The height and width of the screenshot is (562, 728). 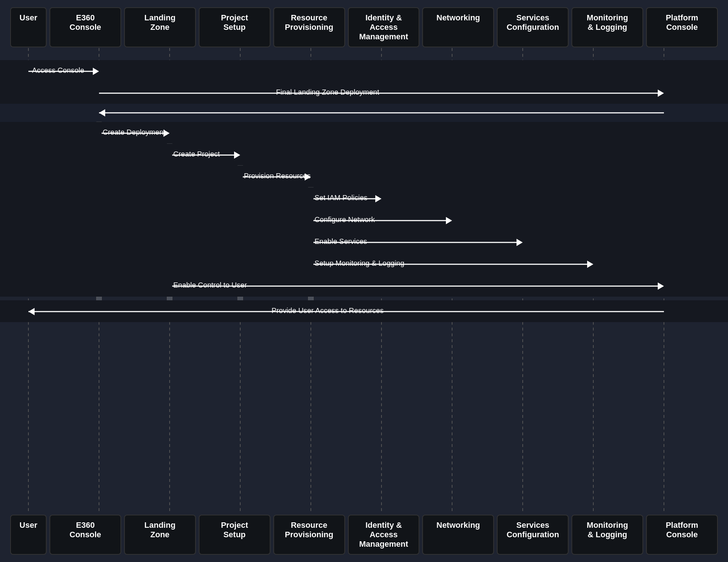 I want to click on label-create-project: Create Project, so click(x=197, y=154).